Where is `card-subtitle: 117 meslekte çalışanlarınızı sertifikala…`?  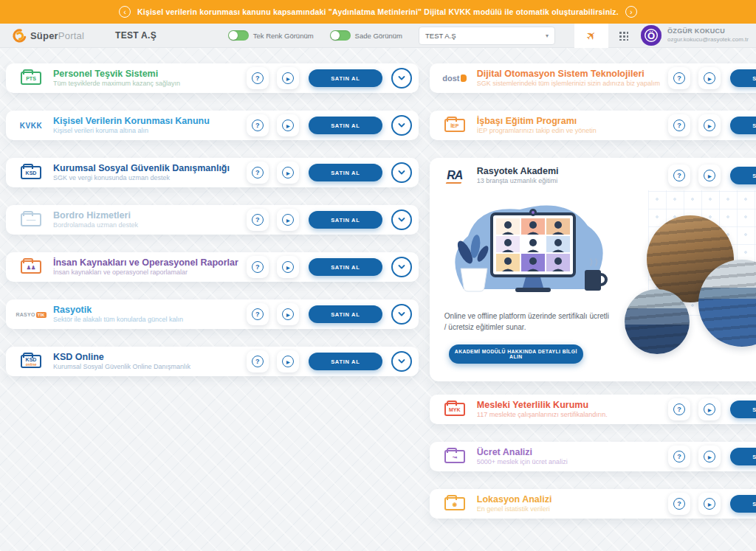
card-subtitle: 117 meslekte çalışanlarınızı sertifikala… is located at coordinates (568, 415).